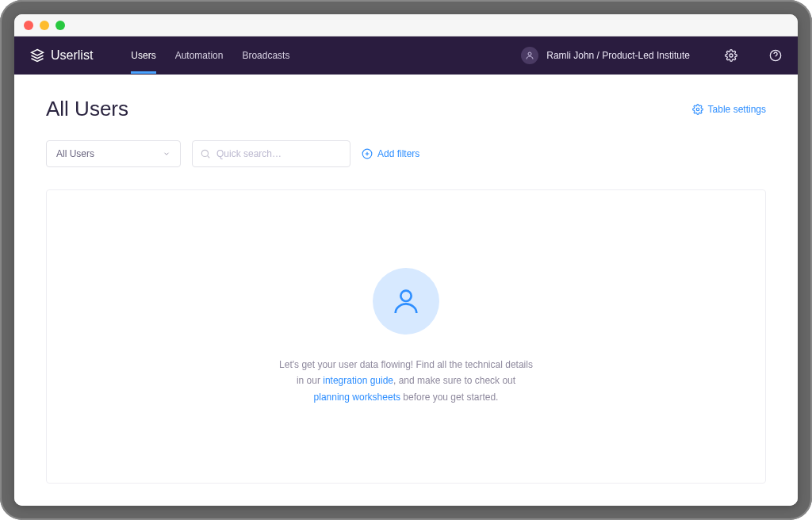 The width and height of the screenshot is (812, 520). I want to click on nav-link-automation: Automation, so click(200, 55).